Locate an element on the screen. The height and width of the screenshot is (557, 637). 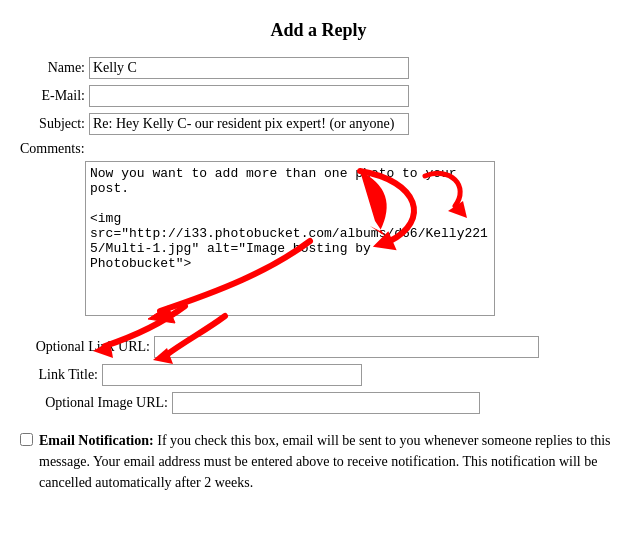
link-title-label: Link Title: is located at coordinates (59, 375).